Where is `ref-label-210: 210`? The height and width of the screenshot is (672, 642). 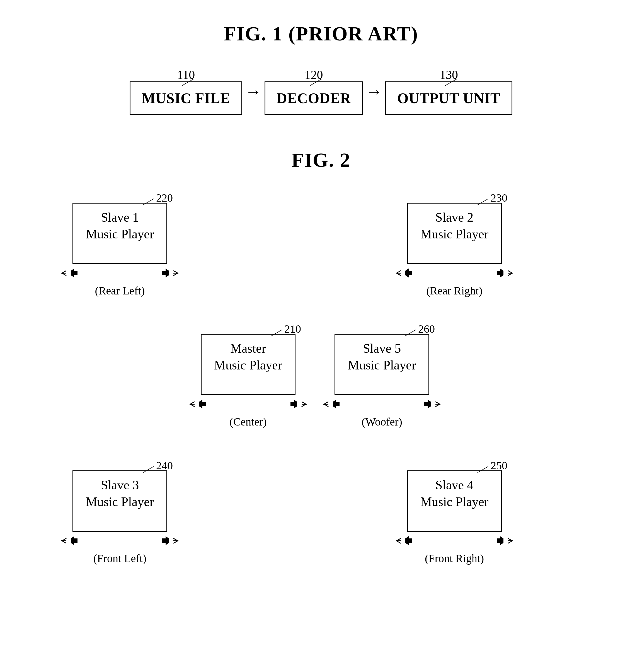
ref-label-210: 210 is located at coordinates (286, 329).